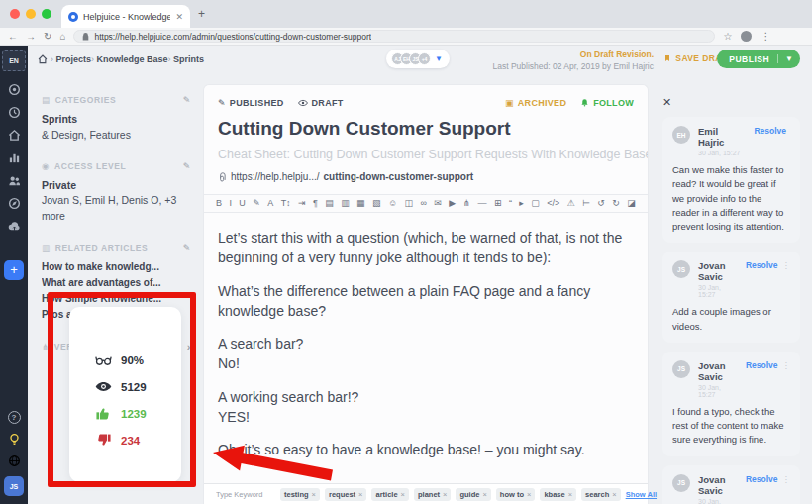 Image resolution: width=812 pixels, height=504 pixels. What do you see at coordinates (252, 103) in the screenshot?
I see `published-toggle: ✎ PUBLISHED` at bounding box center [252, 103].